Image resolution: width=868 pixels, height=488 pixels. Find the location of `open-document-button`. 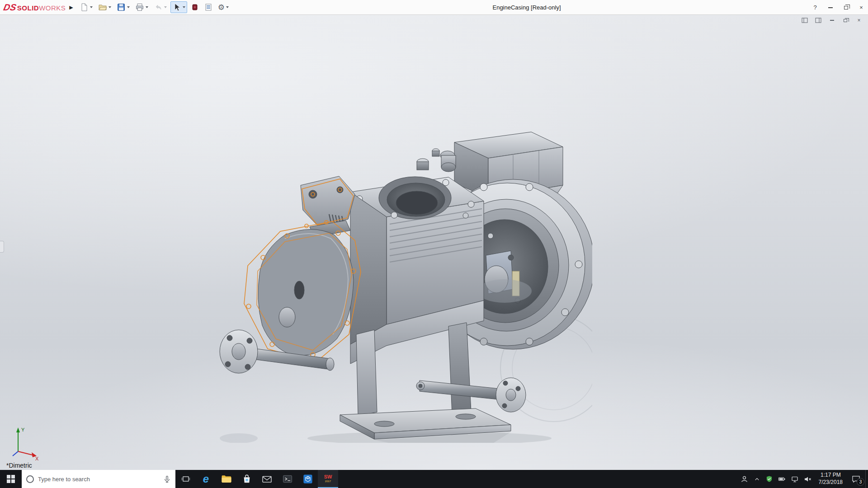

open-document-button is located at coordinates (105, 7).